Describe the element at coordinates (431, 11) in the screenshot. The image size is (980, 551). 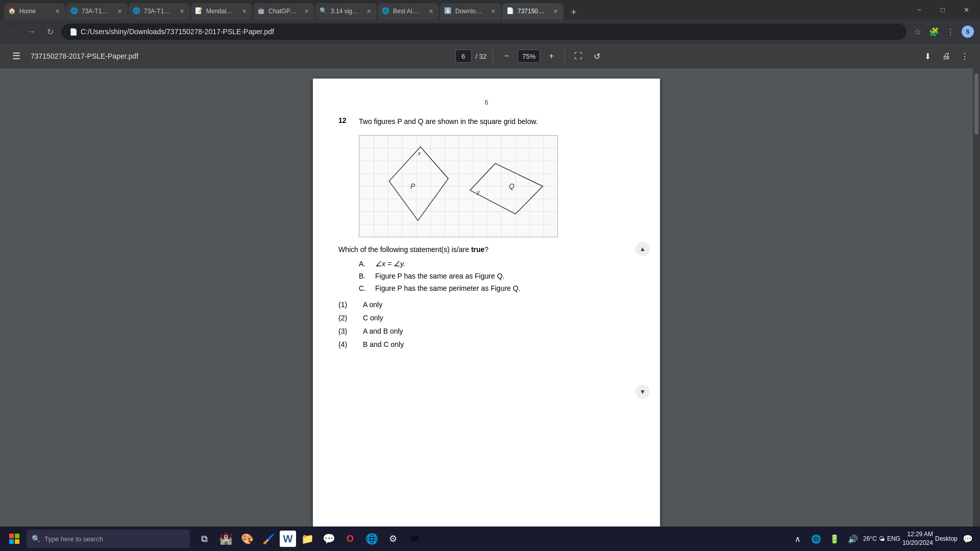
I see `tab-7-close: ✕` at that location.